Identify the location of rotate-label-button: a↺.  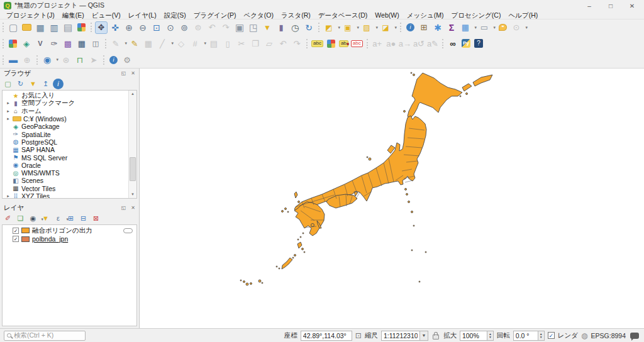
(419, 43).